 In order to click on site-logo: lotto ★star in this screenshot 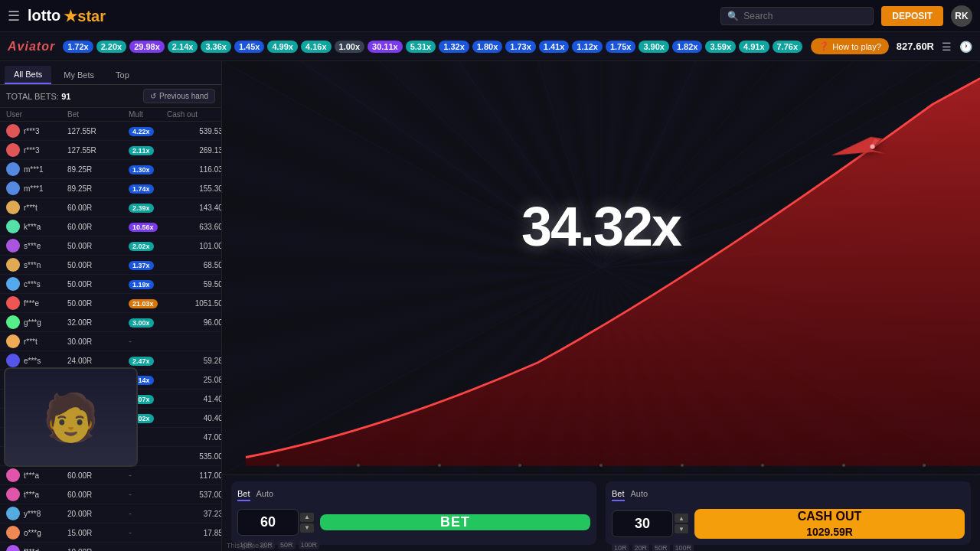, I will do `click(67, 16)`.